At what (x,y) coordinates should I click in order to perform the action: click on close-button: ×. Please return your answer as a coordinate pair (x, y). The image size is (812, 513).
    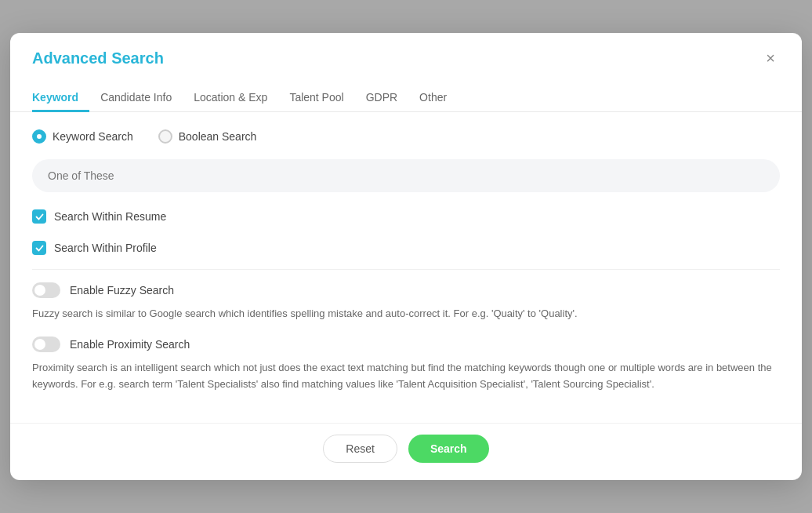
    Looking at the image, I should click on (770, 58).